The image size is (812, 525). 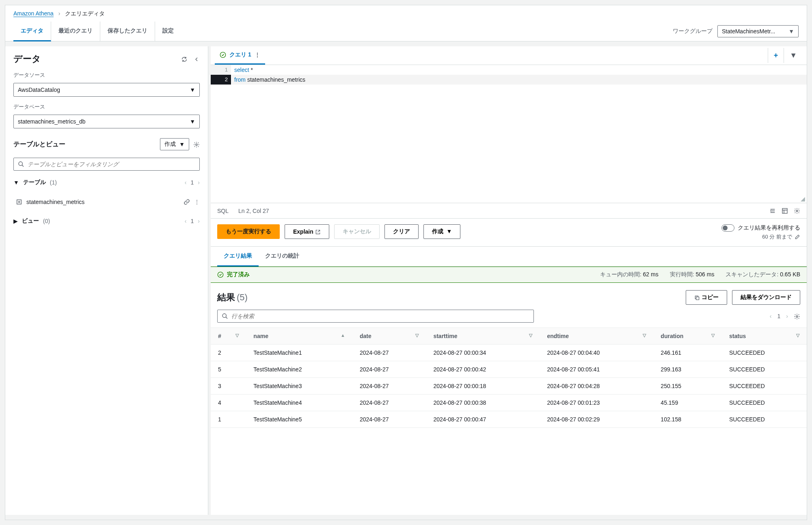 What do you see at coordinates (55, 202) in the screenshot?
I see `table-item: statemachines_metrics` at bounding box center [55, 202].